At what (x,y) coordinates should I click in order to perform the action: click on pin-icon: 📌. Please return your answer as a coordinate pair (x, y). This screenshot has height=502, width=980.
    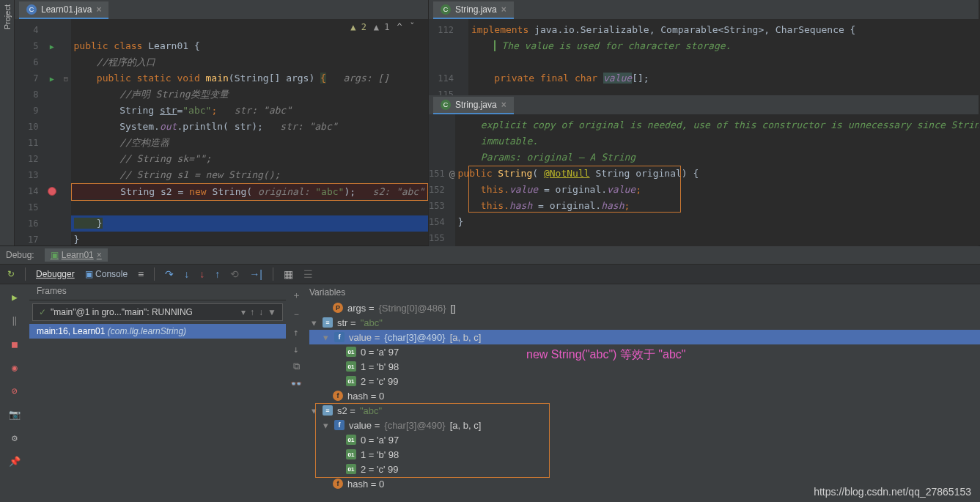
    Looking at the image, I should click on (15, 461).